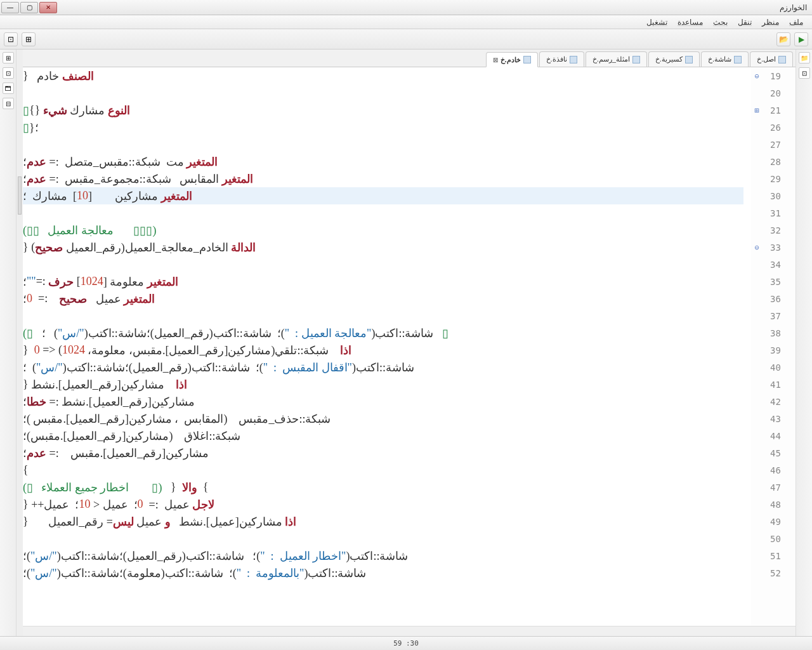  I want to click on tab-label: نافذة.خ, so click(557, 60).